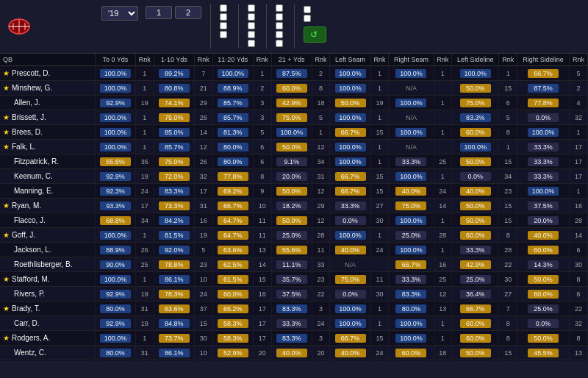  Describe the element at coordinates (251, 43) in the screenshot. I see `yds-15-check` at that location.